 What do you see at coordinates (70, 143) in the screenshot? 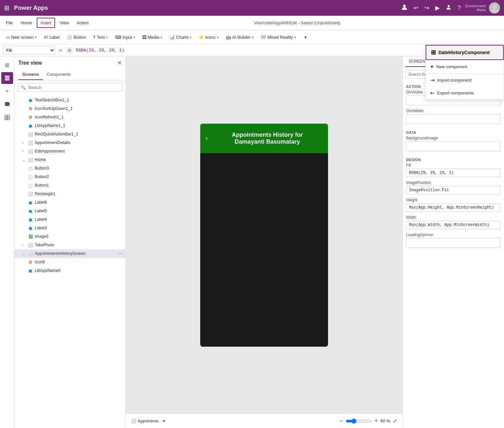
I see `tree-item-AppointmentDetails: › ⬜ AppointmentDetails` at bounding box center [70, 143].